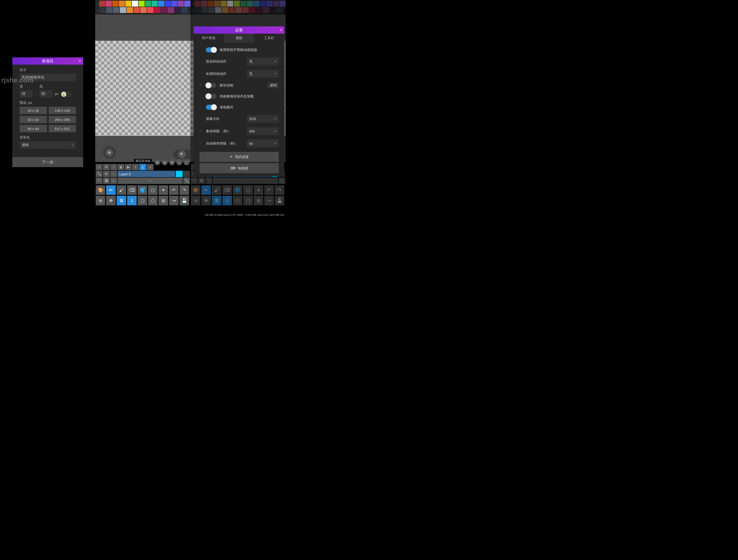 The height and width of the screenshot is (560, 738). What do you see at coordinates (211, 50) in the screenshot?
I see `two-finger-toggle` at bounding box center [211, 50].